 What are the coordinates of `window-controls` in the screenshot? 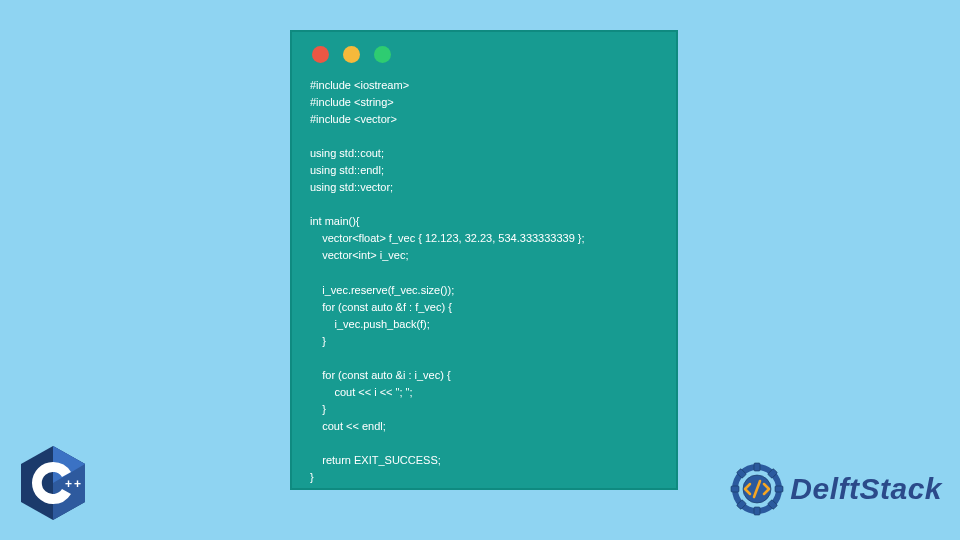 It's located at (485, 54).